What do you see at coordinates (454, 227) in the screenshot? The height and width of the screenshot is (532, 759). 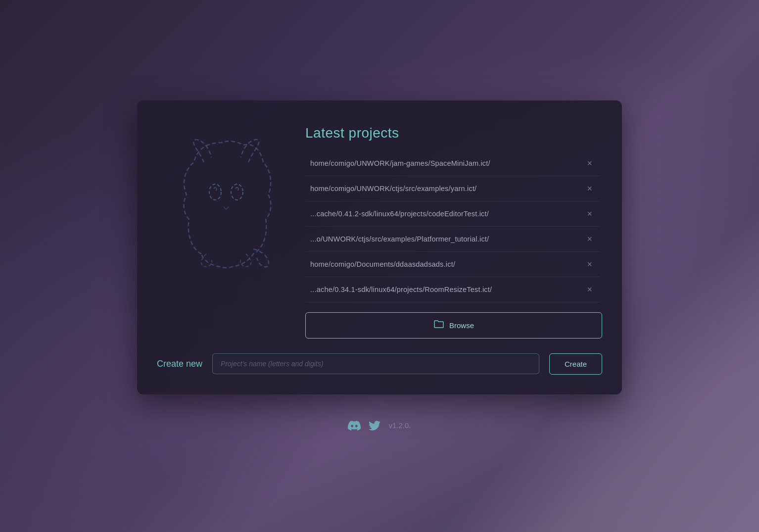 I see `projects-list: home/comigo/UNWORK/jam-games/SpaceMiniJa…` at bounding box center [454, 227].